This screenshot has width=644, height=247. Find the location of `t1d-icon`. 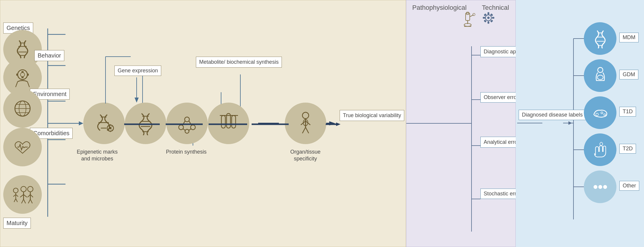

t1d-icon is located at coordinates (600, 113).